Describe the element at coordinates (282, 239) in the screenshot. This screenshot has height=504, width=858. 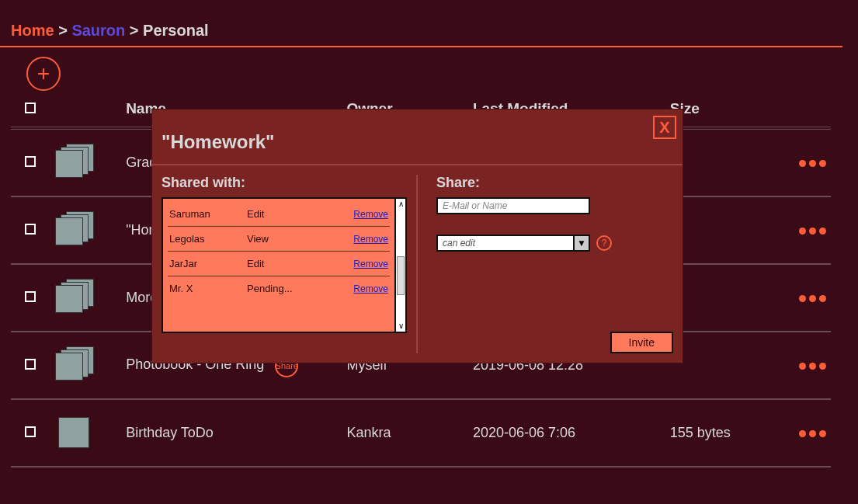
I see `shared-permission: View` at that location.